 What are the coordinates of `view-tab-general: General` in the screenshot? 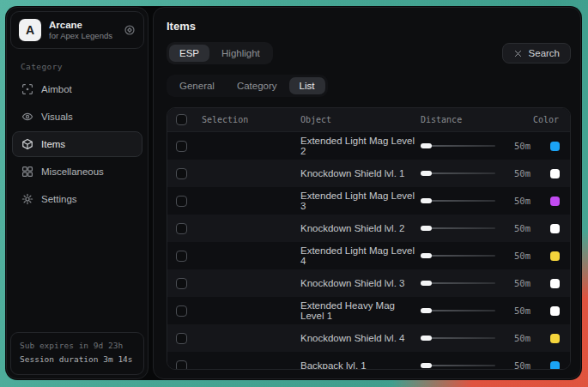 It's located at (197, 86).